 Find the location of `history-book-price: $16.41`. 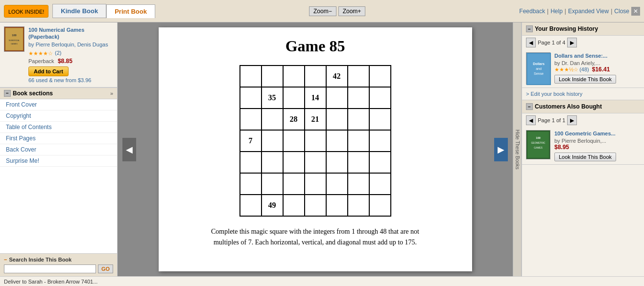

history-book-price: $16.41 is located at coordinates (601, 69).